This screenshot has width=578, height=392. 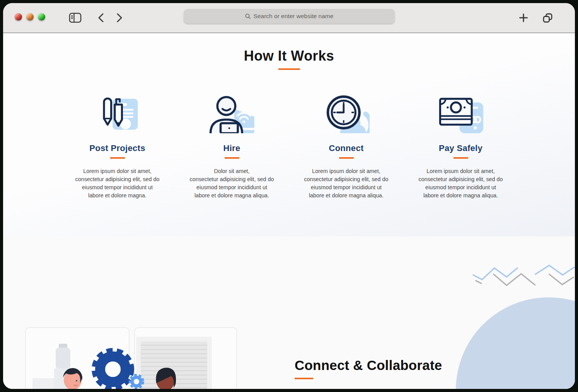 I want to click on feature-post-projects: Post Projects Lorem ipsum dolor sit amet…, so click(x=118, y=146).